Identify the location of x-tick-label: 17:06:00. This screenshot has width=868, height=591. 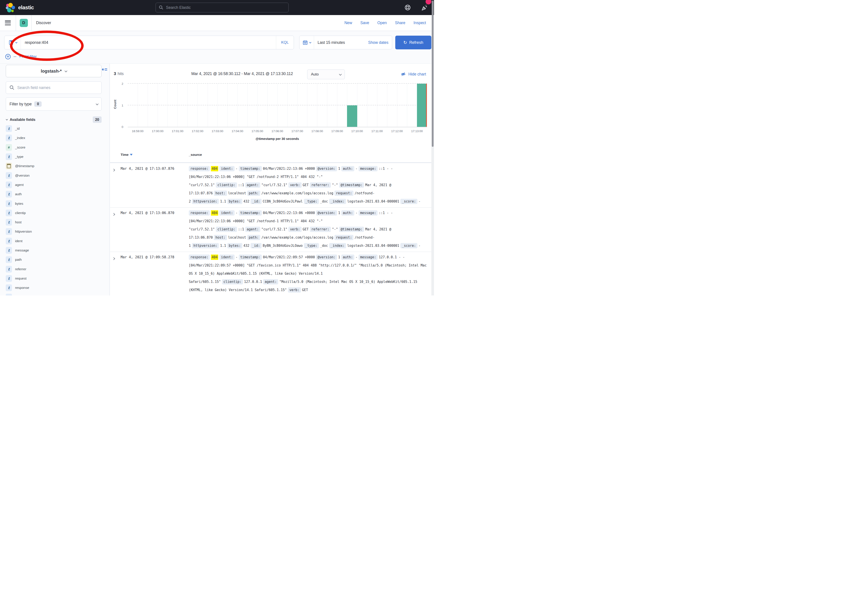
(277, 131).